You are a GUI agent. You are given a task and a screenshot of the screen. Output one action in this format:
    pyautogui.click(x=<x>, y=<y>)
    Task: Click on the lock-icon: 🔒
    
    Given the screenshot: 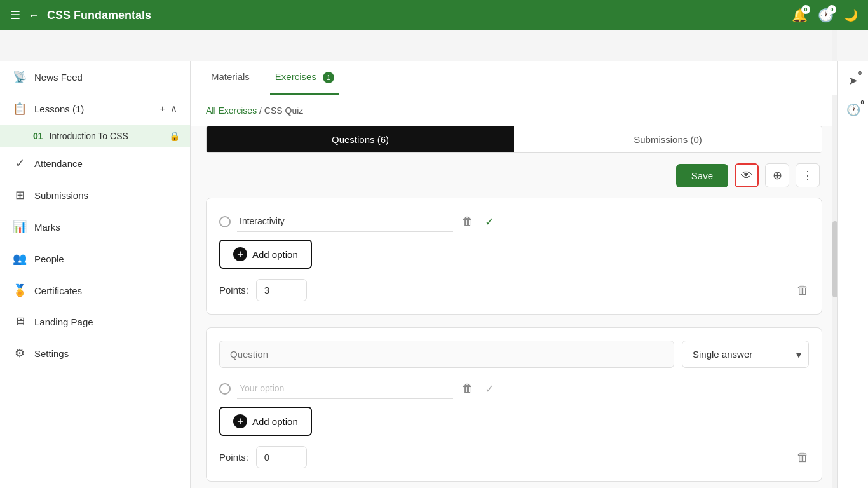 What is the action you would take?
    pyautogui.click(x=174, y=136)
    